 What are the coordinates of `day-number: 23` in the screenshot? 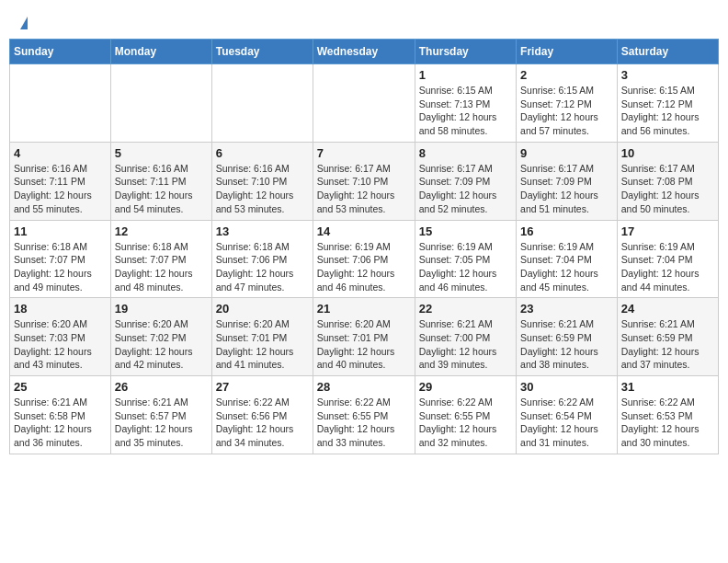 It's located at (566, 309).